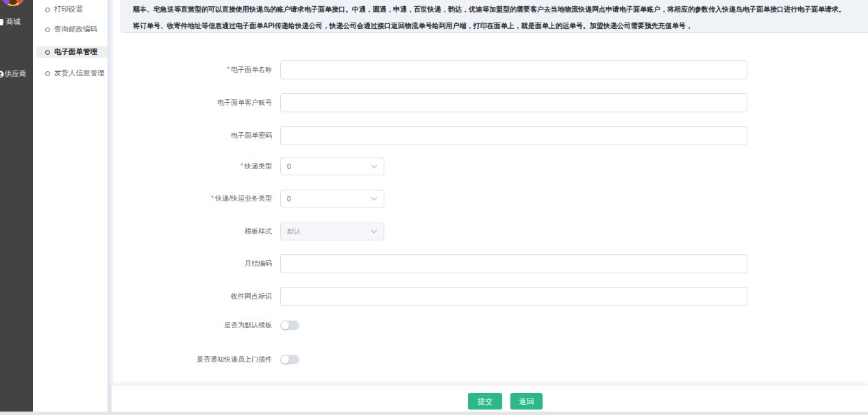 Image resolution: width=868 pixels, height=415 pixels. What do you see at coordinates (430, 70) in the screenshot?
I see `form-row-waybill-name: *电子面单名称` at bounding box center [430, 70].